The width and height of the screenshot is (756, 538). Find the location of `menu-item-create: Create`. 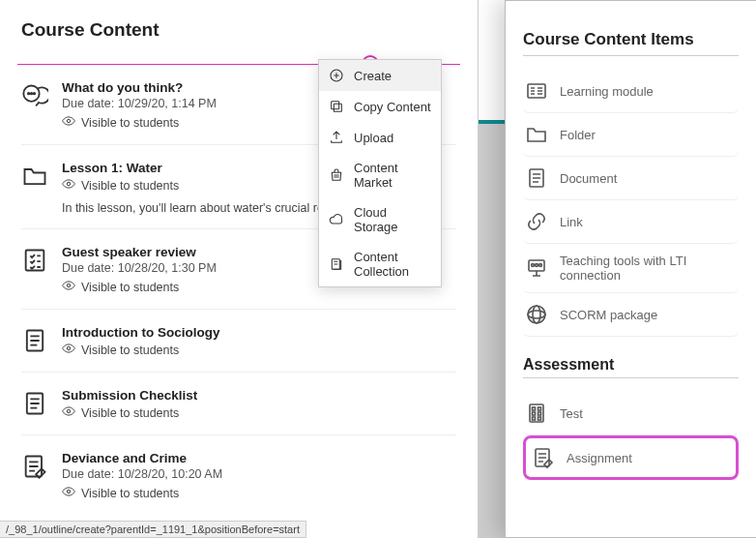

menu-item-create: Create is located at coordinates (380, 75).